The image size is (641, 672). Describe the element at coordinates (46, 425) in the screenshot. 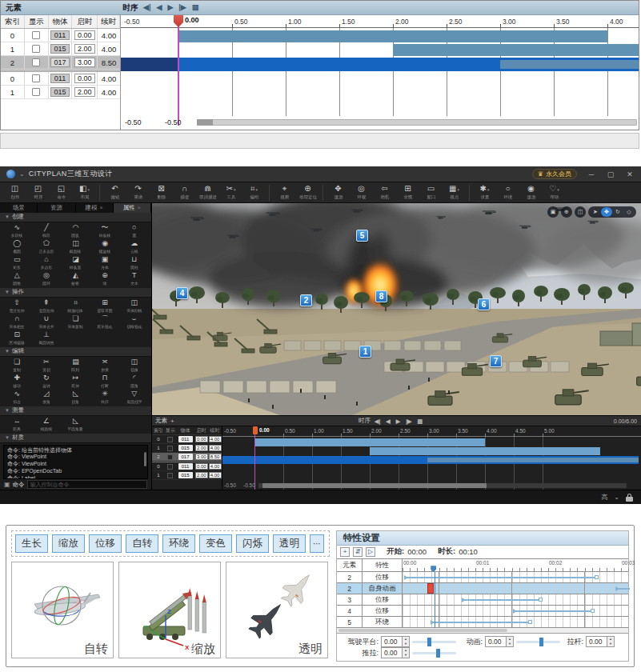

I see `tool-线路线: ∠线路线` at that location.